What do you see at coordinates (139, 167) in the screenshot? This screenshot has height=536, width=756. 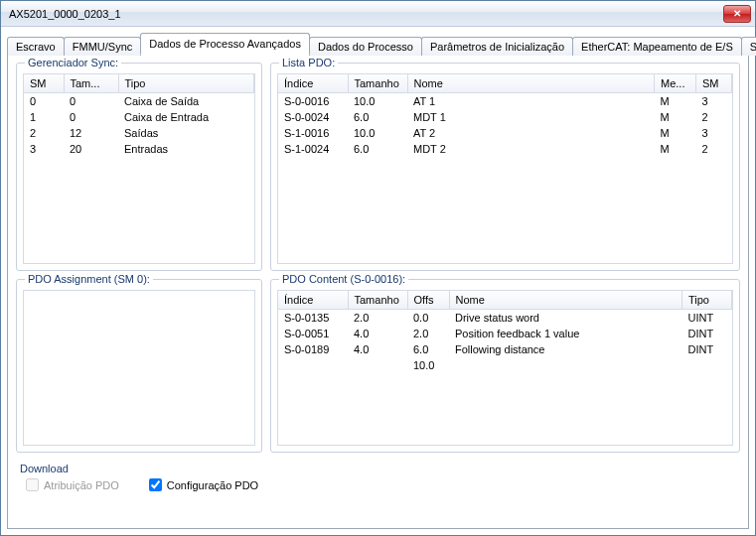 I see `group-sync-manager: Gerenciador Sync: SM Tam... Tipo 00Caixa…` at bounding box center [139, 167].